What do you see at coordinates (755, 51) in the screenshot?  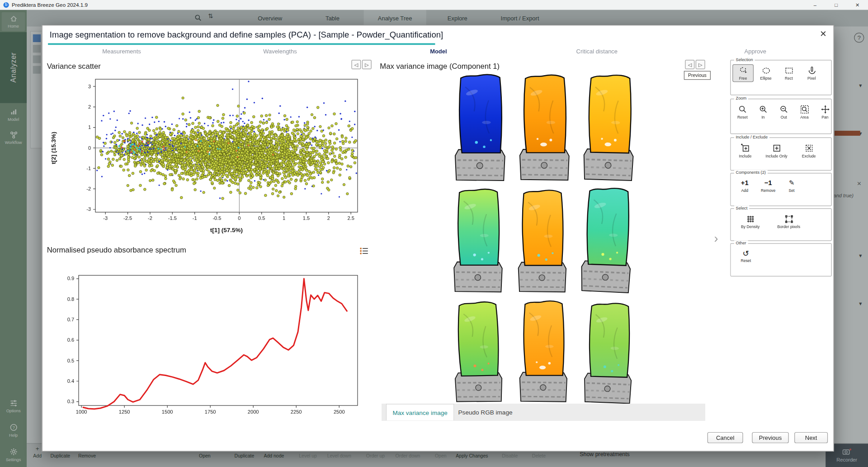 I see `step-approve: Approve` at bounding box center [755, 51].